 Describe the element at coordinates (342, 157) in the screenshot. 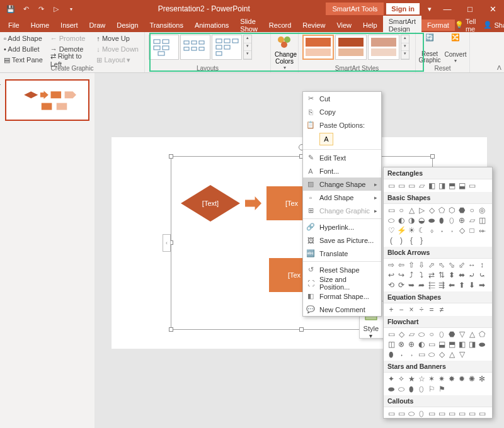

I see `ctx-edit-text: ✎Edit Text` at that location.